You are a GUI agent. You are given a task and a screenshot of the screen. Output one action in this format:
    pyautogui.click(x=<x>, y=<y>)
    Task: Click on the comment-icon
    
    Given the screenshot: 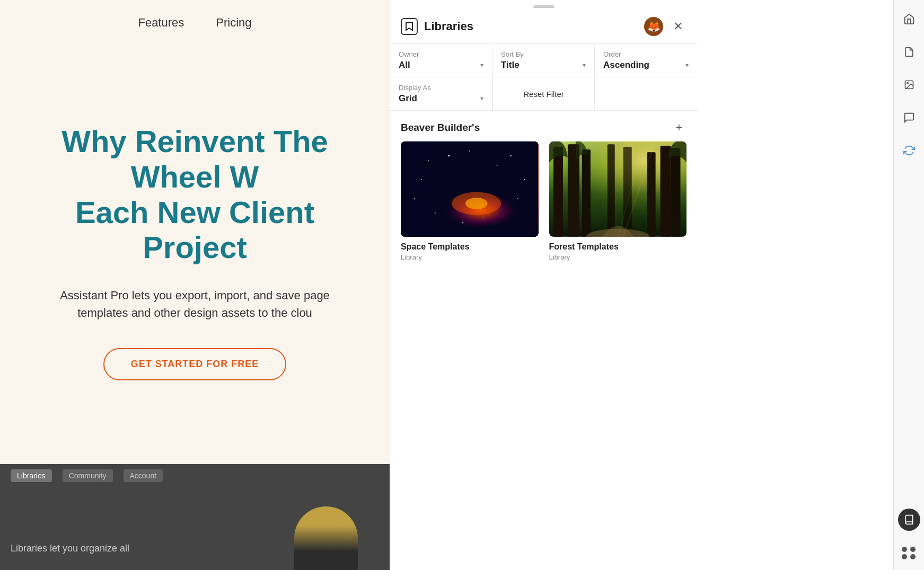 What is the action you would take?
    pyautogui.click(x=909, y=118)
    